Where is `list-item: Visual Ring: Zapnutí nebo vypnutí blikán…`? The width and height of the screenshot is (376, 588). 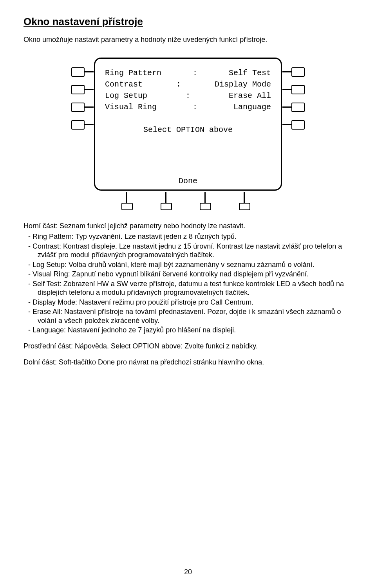
list-item: Visual Ring: Zapnutí nebo vypnutí blikán… is located at coordinates (188, 274).